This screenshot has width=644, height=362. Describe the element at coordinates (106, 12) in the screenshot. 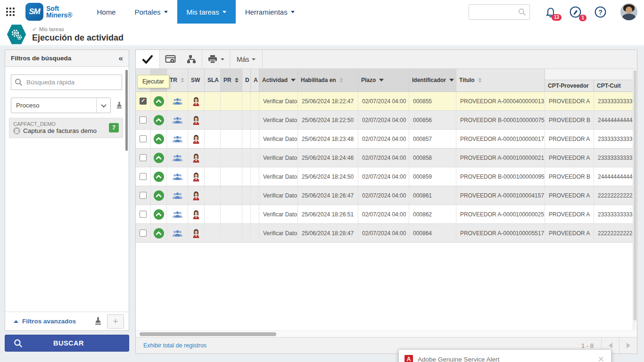

I see `nav-item-home: Home` at that location.